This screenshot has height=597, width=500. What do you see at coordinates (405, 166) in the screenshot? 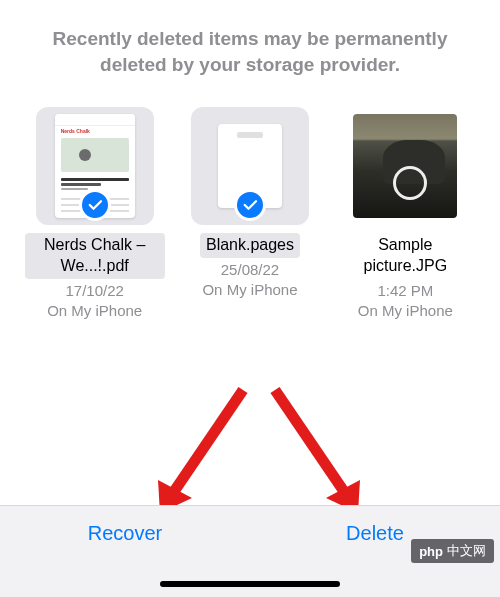
I see `photo-preview` at bounding box center [405, 166].